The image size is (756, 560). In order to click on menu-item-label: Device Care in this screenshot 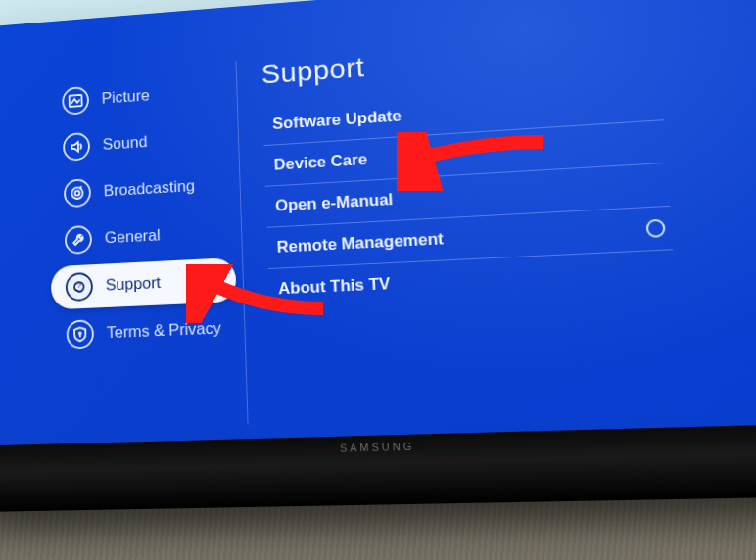, I will do `click(320, 163)`.